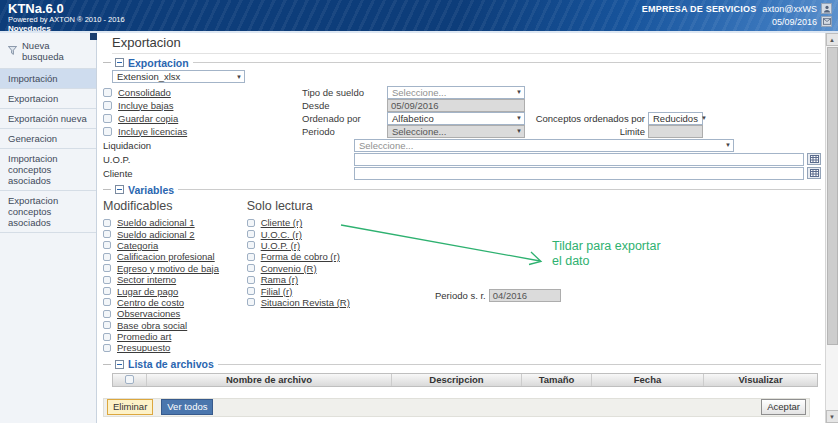  What do you see at coordinates (210, 118) in the screenshot?
I see `guardar-copia-link: Guardar copia` at bounding box center [210, 118].